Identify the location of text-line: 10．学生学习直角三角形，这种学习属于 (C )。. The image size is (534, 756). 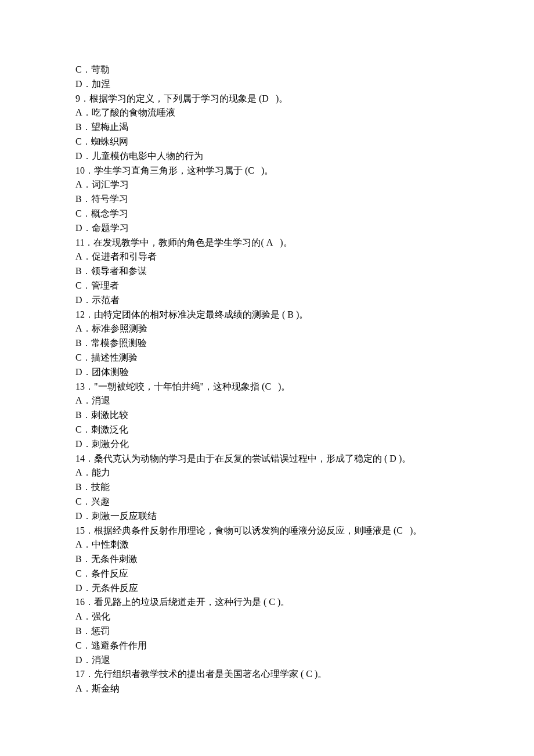
(267, 171).